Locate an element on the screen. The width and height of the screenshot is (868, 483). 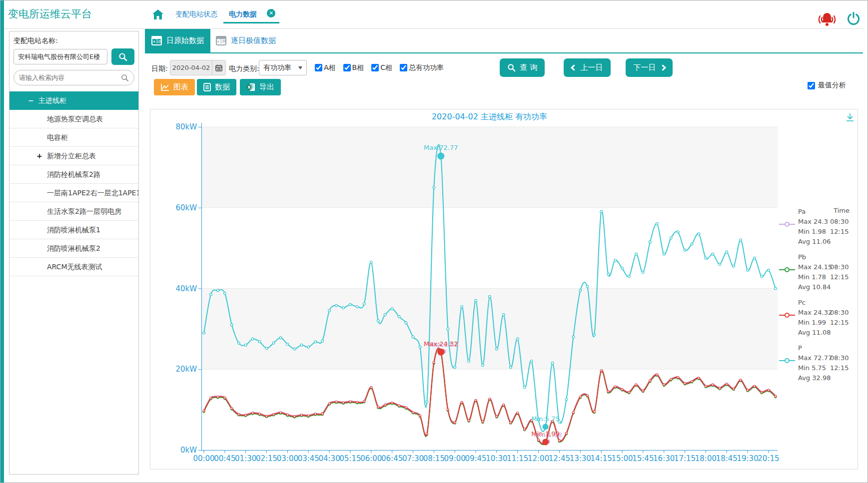
legend-marker-icon is located at coordinates (787, 270).